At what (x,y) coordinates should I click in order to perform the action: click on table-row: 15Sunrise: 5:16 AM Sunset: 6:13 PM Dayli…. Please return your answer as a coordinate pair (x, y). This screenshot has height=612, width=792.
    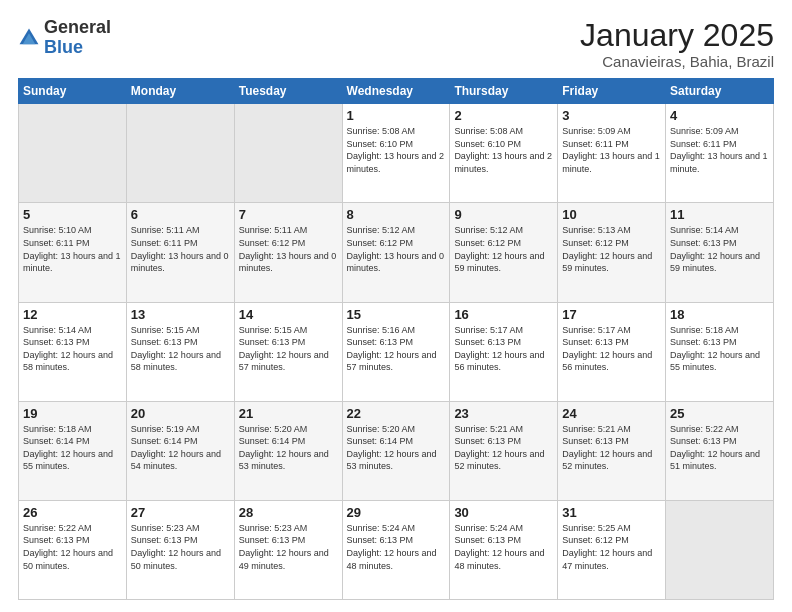
    Looking at the image, I should click on (396, 352).